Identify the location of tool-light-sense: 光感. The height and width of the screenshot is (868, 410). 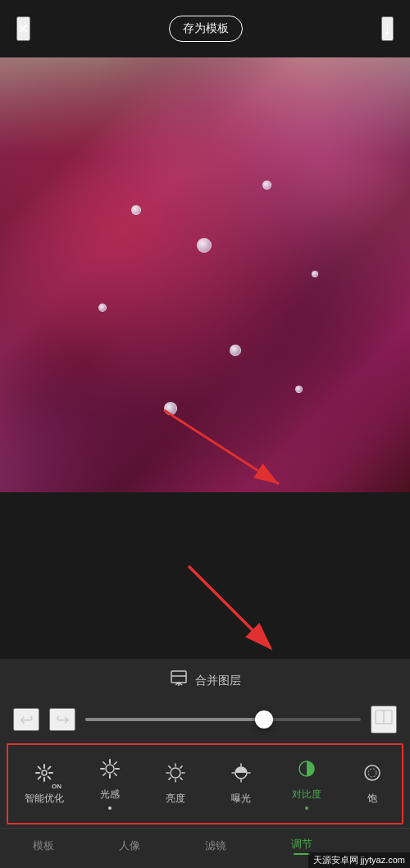
(110, 784).